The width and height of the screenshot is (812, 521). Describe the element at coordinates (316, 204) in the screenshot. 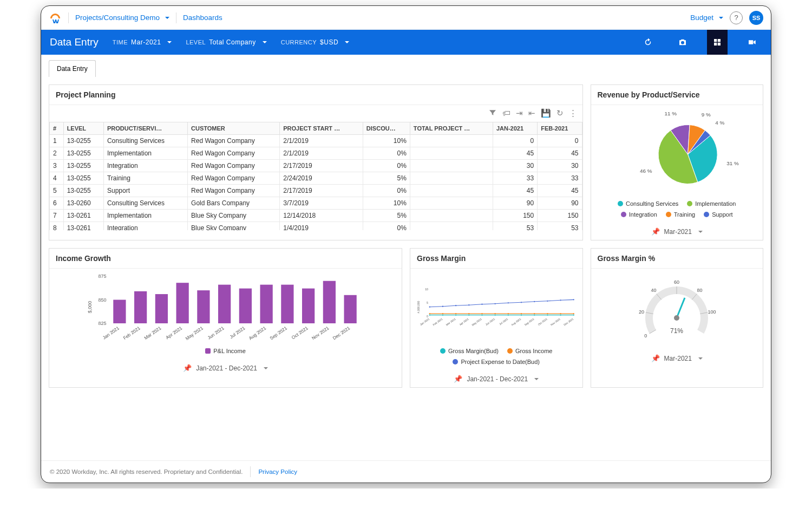

I see `table-row: 613-0260Consulting ServicesGold Bars Com…` at that location.